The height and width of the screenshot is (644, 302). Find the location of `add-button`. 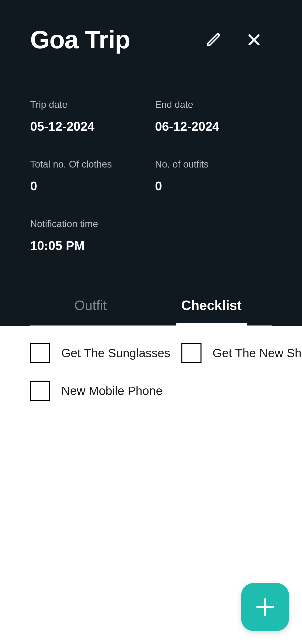

add-button is located at coordinates (265, 607).